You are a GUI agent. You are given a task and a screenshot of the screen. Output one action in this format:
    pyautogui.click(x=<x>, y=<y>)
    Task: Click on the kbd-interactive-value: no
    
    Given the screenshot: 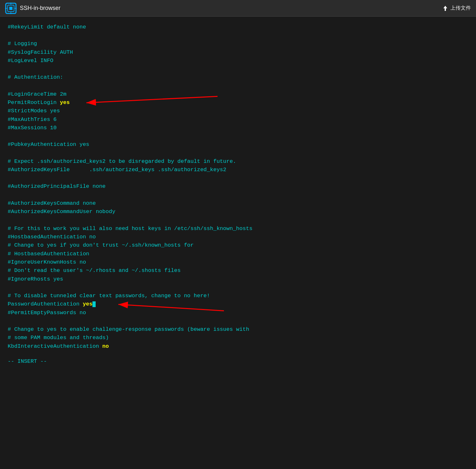 What is the action you would take?
    pyautogui.click(x=106, y=346)
    